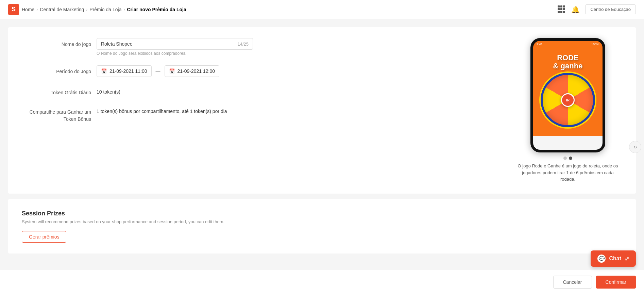 The width and height of the screenshot is (644, 294). I want to click on game-name-input-wrapper: 14/25, so click(175, 44).